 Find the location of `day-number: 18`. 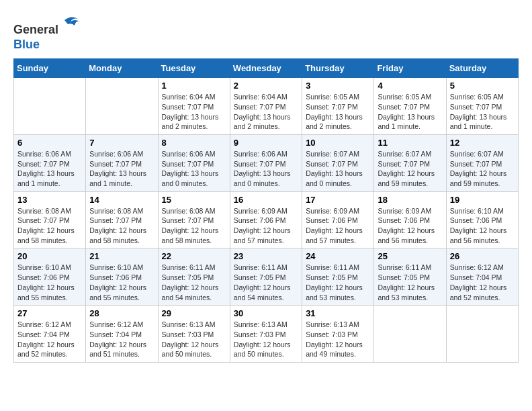

day-number: 18 is located at coordinates (410, 200).